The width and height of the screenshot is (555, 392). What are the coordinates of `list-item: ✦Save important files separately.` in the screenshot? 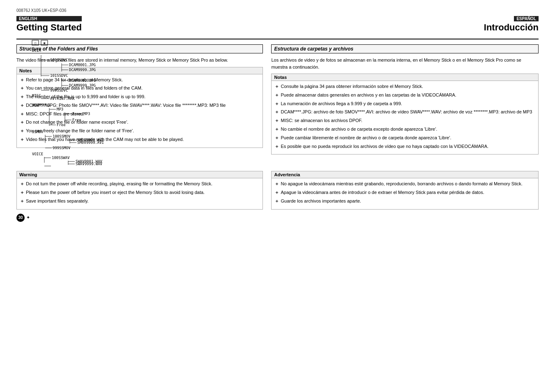 It's located at (140, 201).